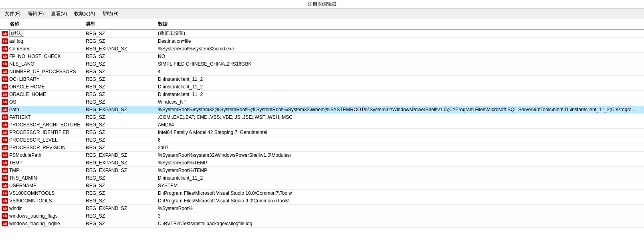 Image resolution: width=644 pixels, height=252 pixels. Describe the element at coordinates (322, 34) in the screenshot. I see `table-row: ab(默认)REG_SZ(数值未设置)` at that location.